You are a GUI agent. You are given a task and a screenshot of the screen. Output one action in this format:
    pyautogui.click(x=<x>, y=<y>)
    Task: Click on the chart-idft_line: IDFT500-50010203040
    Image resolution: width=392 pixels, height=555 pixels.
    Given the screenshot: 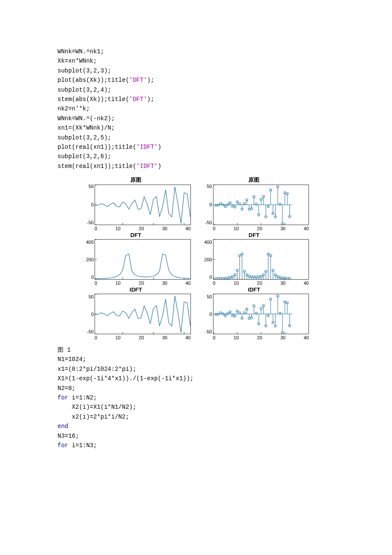 What is the action you would take?
    pyautogui.click(x=136, y=313)
    